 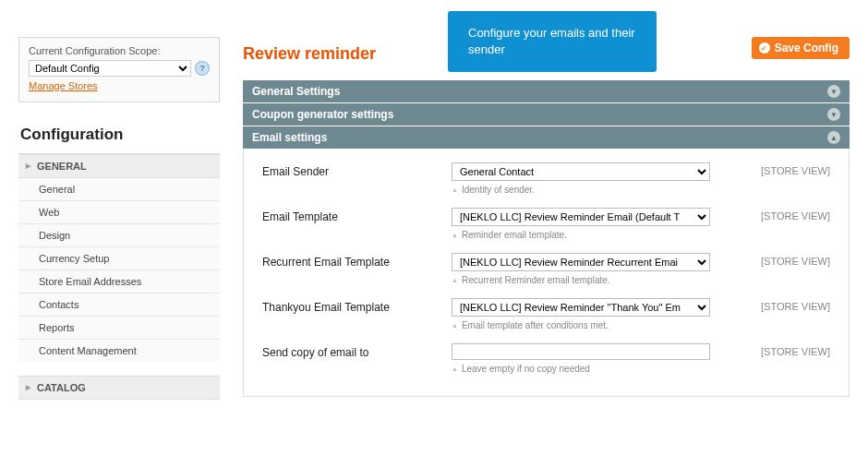 What do you see at coordinates (119, 51) in the screenshot?
I see `scope-label: Current Configuration Scope:` at bounding box center [119, 51].